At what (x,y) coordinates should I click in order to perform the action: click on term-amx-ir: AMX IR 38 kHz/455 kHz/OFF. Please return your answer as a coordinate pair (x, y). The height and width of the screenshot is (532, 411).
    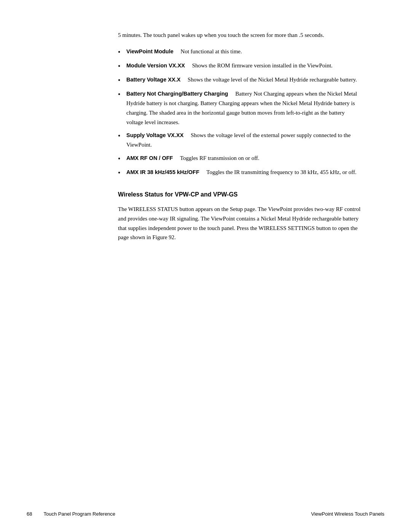
    Looking at the image, I should click on (163, 172).